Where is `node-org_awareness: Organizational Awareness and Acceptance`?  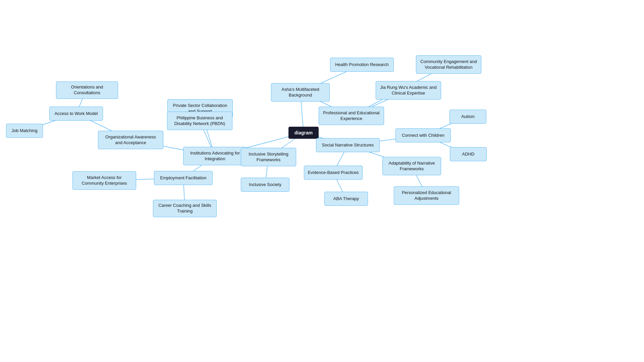
node-org_awareness: Organizational Awareness and Acceptance is located at coordinates (131, 140).